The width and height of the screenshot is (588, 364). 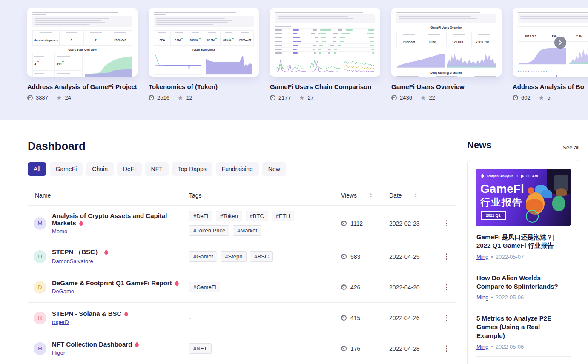 What do you see at coordinates (80, 252) in the screenshot?
I see `row-title-link: STEPN （BSC）` at bounding box center [80, 252].